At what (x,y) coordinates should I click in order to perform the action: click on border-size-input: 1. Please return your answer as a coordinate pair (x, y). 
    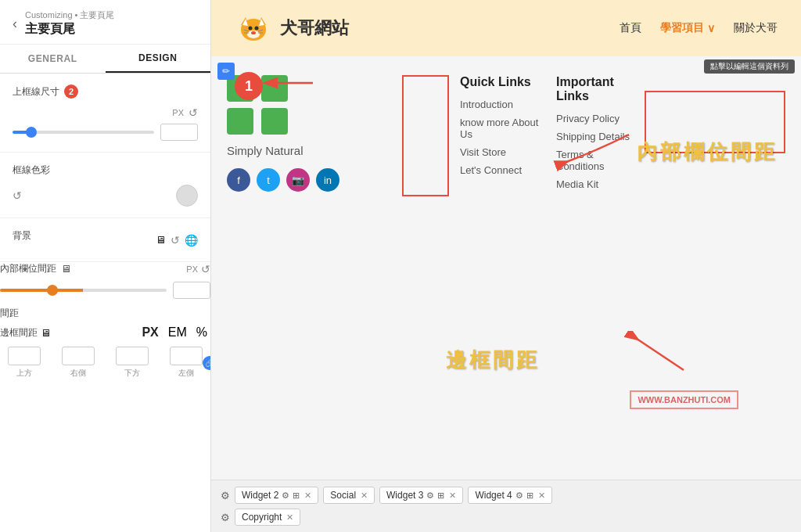
    Looking at the image, I should click on (179, 132).